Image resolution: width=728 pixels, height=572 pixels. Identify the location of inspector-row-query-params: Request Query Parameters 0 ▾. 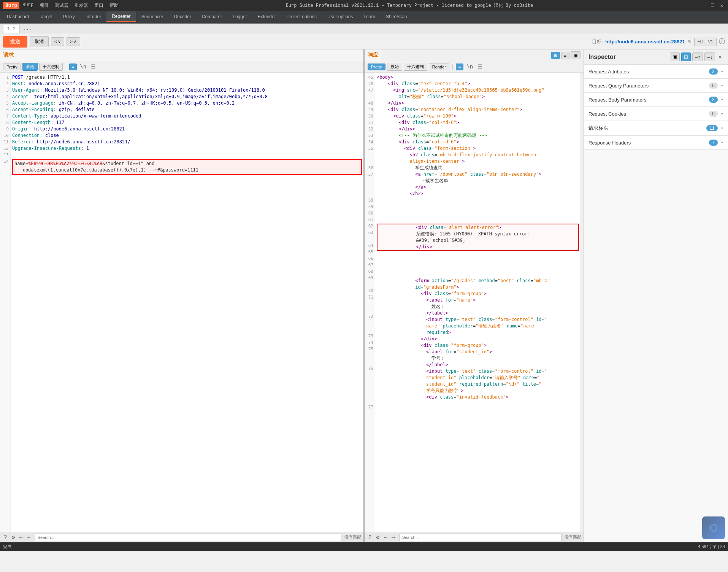
(656, 86).